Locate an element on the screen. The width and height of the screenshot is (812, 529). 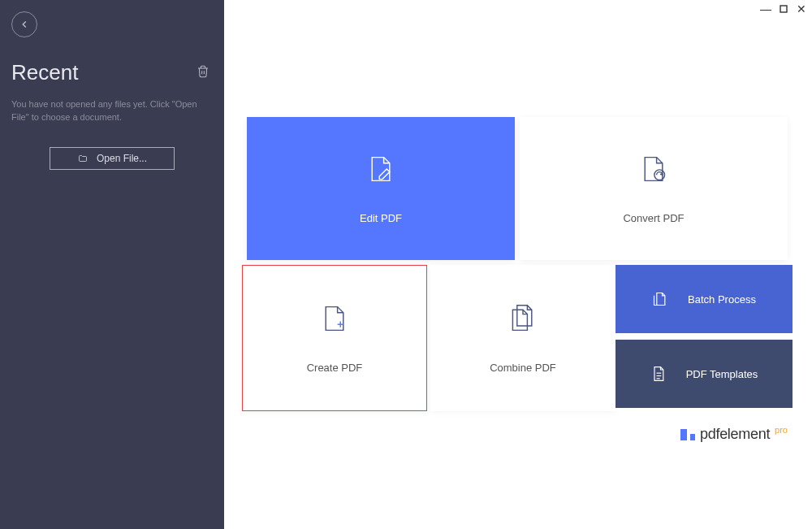
convert-pdf-label: Convert PDF is located at coordinates (653, 218).